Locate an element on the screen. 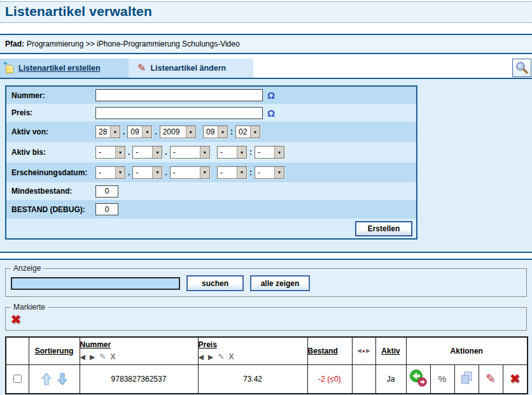  anzeige-fieldset: Anzeige suchen alle zeigen is located at coordinates (266, 280).